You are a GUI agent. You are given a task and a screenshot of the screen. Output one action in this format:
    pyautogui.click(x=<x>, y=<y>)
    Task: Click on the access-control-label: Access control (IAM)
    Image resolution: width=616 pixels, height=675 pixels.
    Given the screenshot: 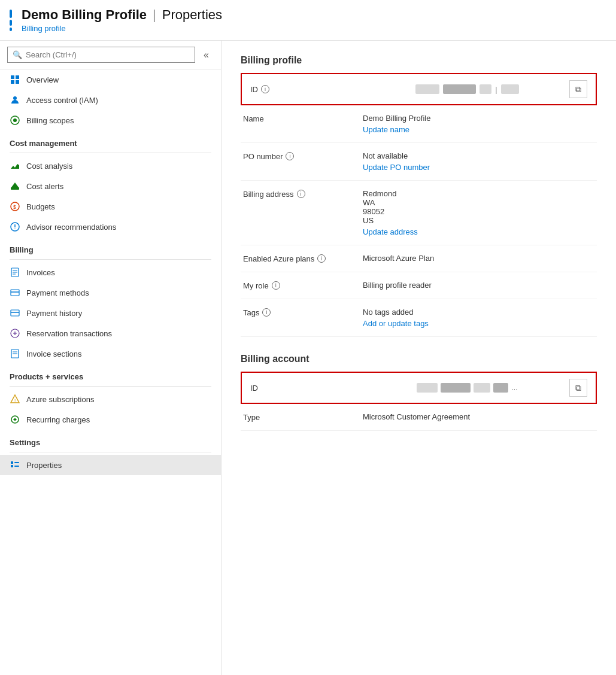 What is the action you would take?
    pyautogui.click(x=62, y=101)
    